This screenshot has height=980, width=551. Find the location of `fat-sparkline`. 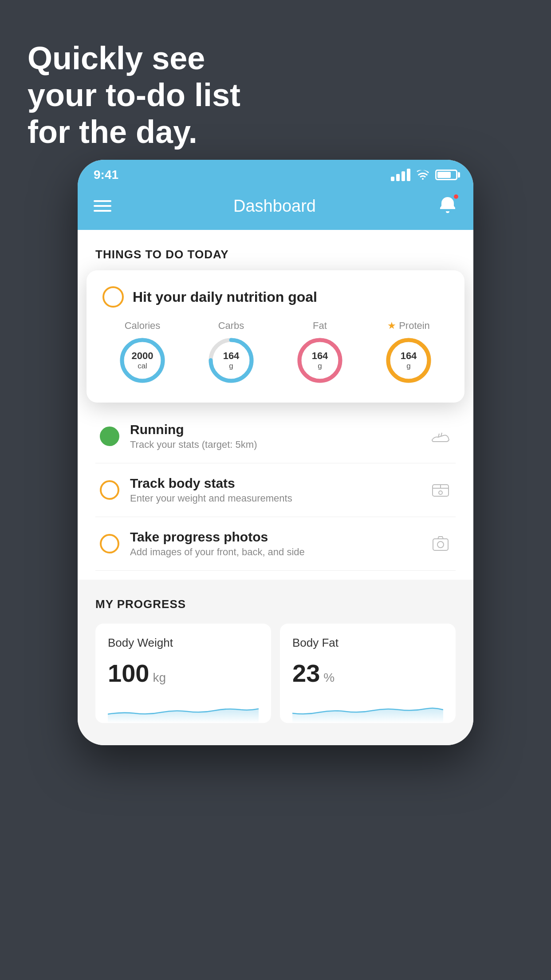

fat-sparkline is located at coordinates (368, 710).